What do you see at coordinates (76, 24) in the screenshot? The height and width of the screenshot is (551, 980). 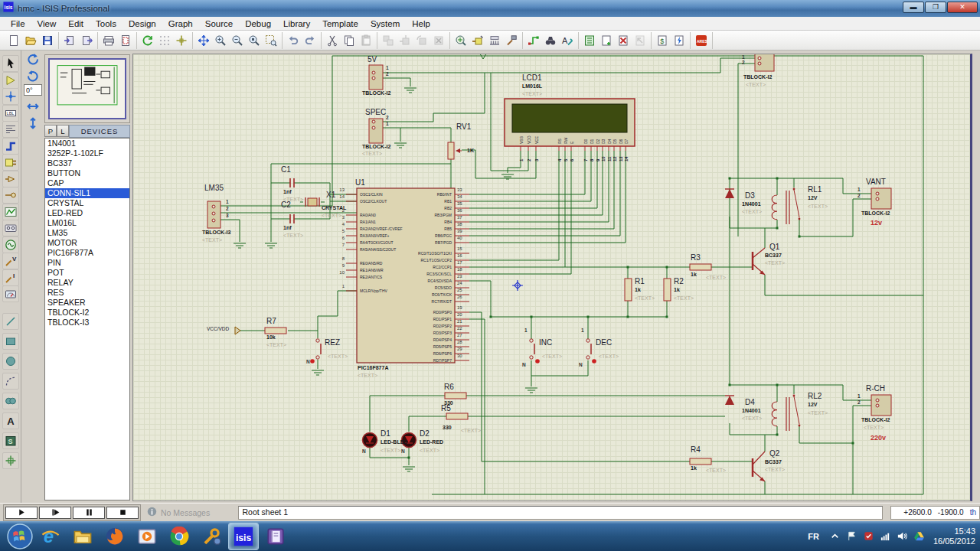 I see `menu-edit: Edit` at bounding box center [76, 24].